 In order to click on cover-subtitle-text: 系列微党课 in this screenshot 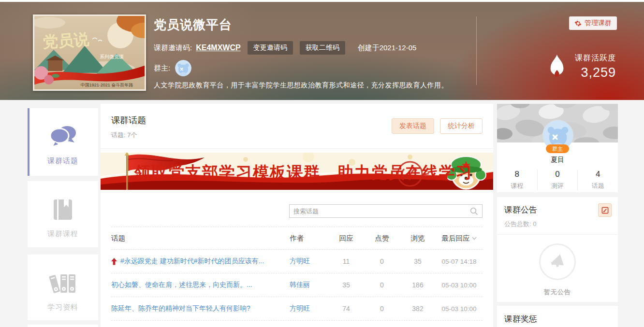, I will do `click(112, 57)`.